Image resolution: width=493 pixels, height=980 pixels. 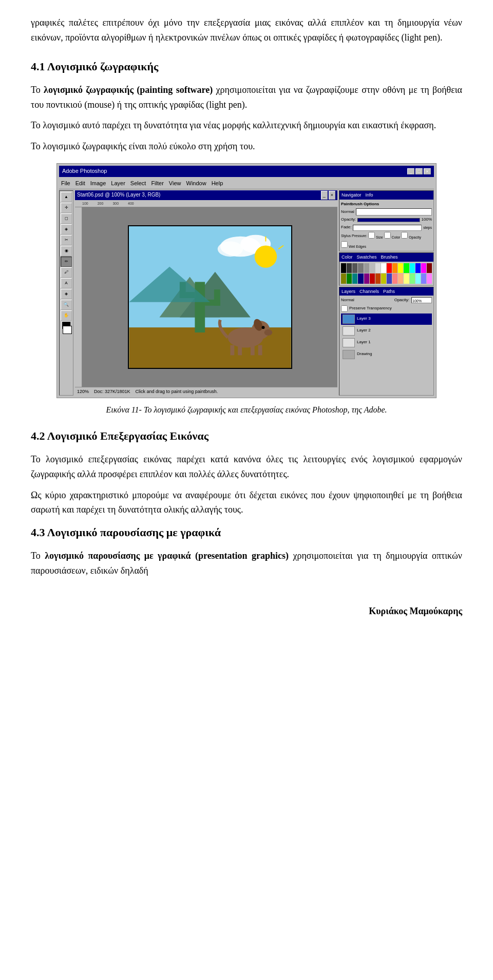 I want to click on ps-canvas-close: ×, so click(x=332, y=195).